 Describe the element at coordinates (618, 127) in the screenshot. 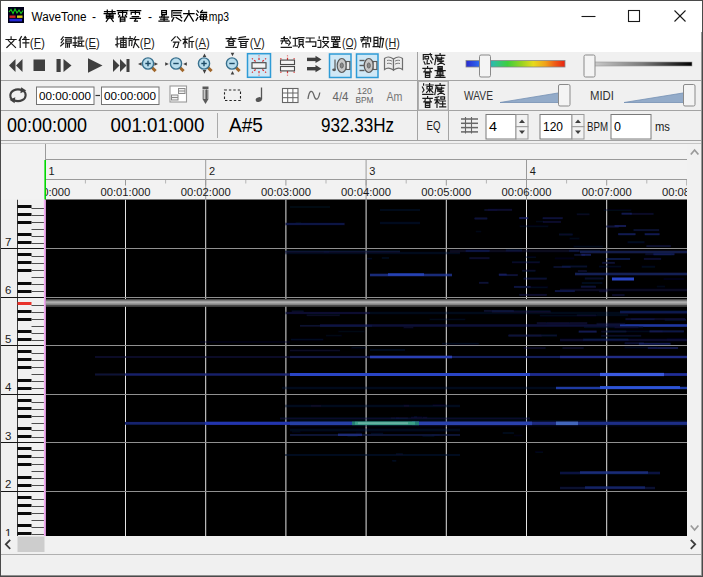

I see `svg-text: 0` at that location.